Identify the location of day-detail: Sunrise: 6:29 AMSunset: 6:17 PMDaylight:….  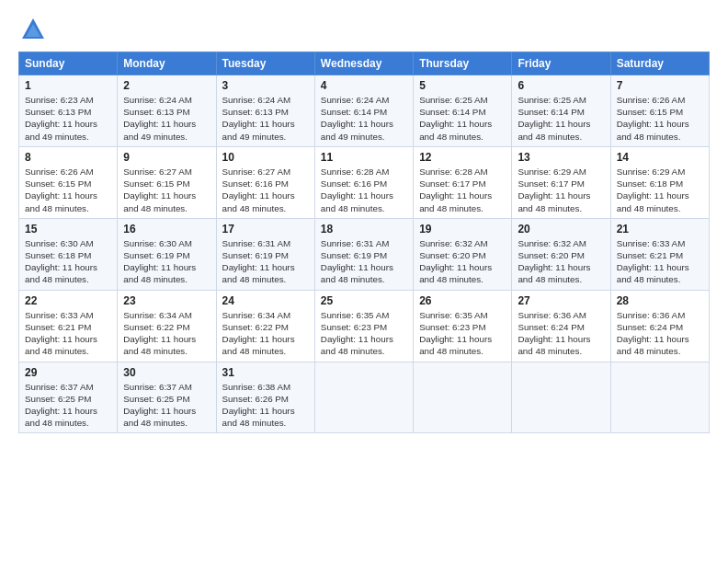
(561, 190).